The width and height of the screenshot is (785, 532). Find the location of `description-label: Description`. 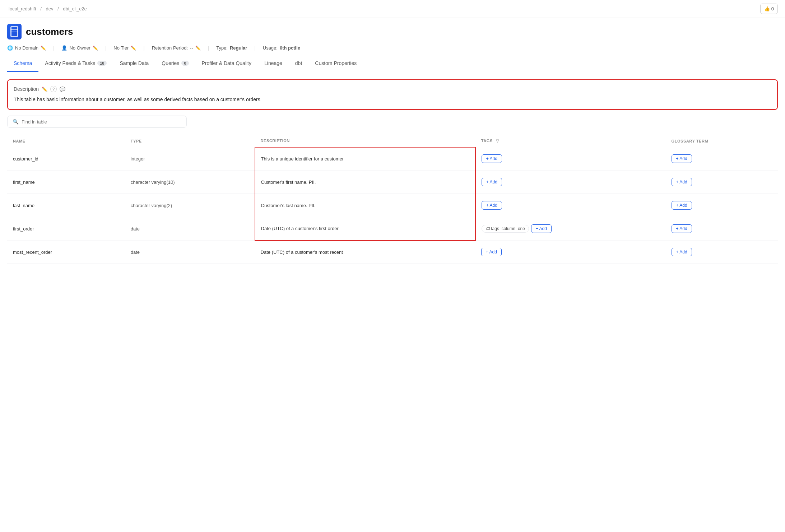

description-label: Description is located at coordinates (26, 89).